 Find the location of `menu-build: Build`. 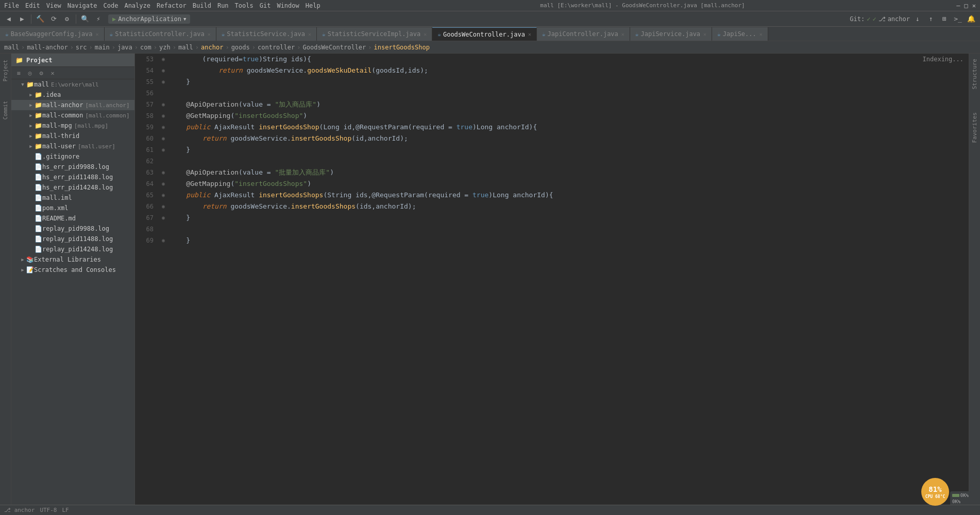

menu-build: Build is located at coordinates (202, 6).